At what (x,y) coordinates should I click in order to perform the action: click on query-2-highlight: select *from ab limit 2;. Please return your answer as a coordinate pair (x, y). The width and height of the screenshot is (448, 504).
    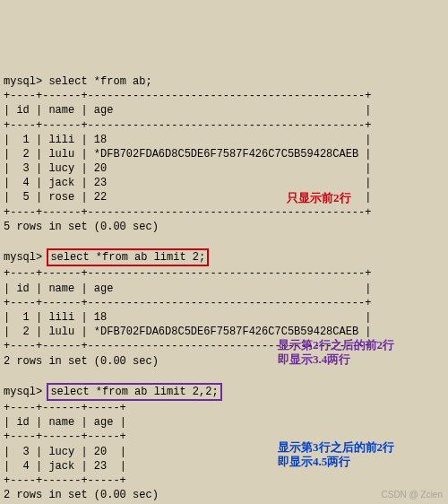
    Looking at the image, I should click on (127, 257).